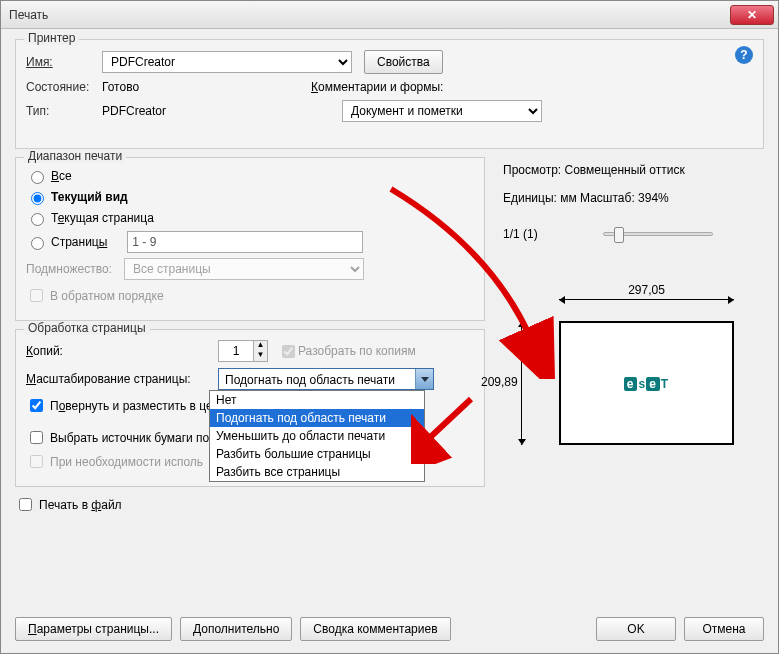 The width and height of the screenshot is (779, 654). I want to click on copies-input, so click(236, 351).